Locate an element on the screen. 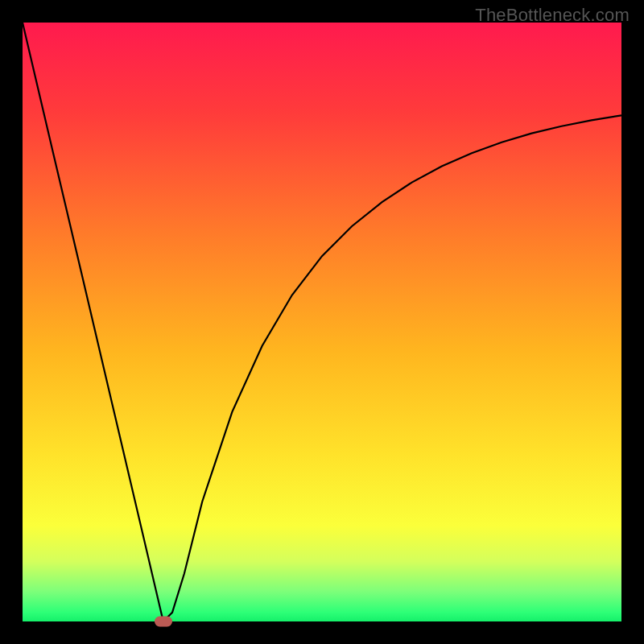 Image resolution: width=644 pixels, height=644 pixels. optimal-point-marker is located at coordinates (163, 621).